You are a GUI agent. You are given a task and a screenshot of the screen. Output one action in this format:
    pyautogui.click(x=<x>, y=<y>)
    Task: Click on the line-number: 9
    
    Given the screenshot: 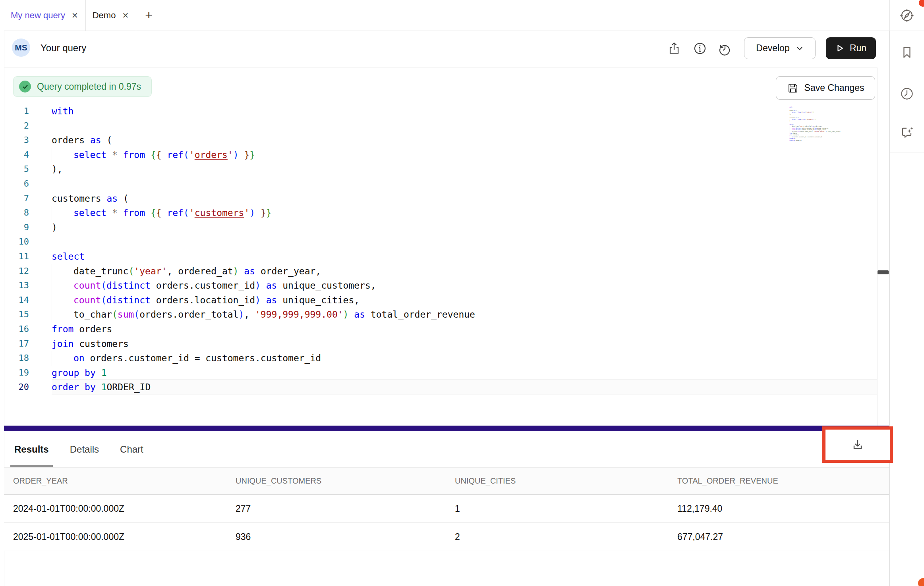 What is the action you would take?
    pyautogui.click(x=17, y=228)
    